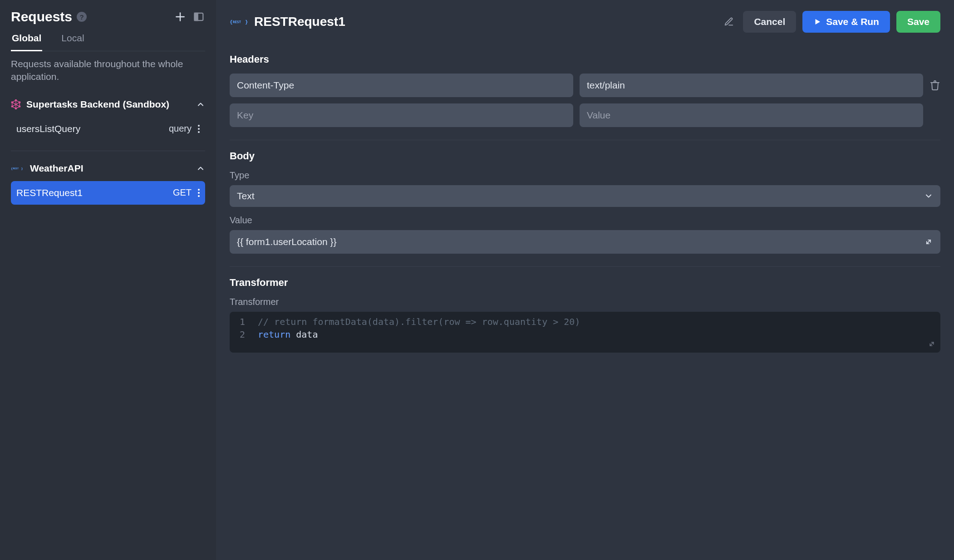  I want to click on resource-group-header: {REST} WeatherAPI, so click(108, 168).